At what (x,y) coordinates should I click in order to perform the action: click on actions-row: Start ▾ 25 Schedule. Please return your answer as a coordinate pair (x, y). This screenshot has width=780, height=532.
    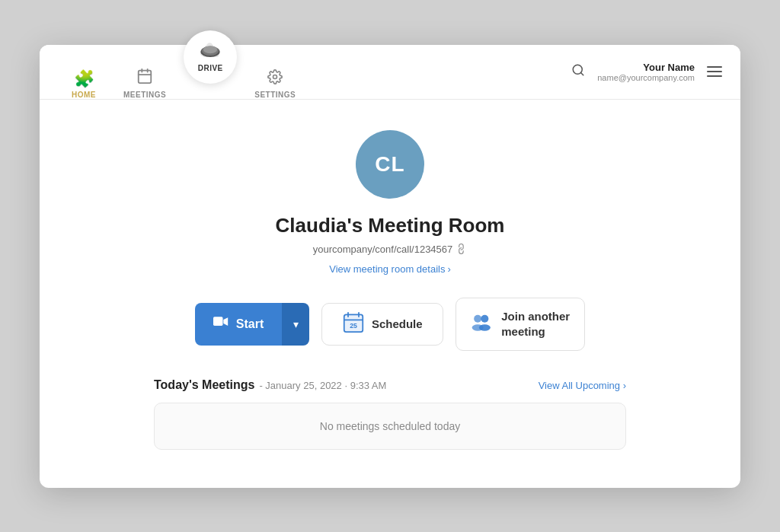
    Looking at the image, I should click on (390, 324).